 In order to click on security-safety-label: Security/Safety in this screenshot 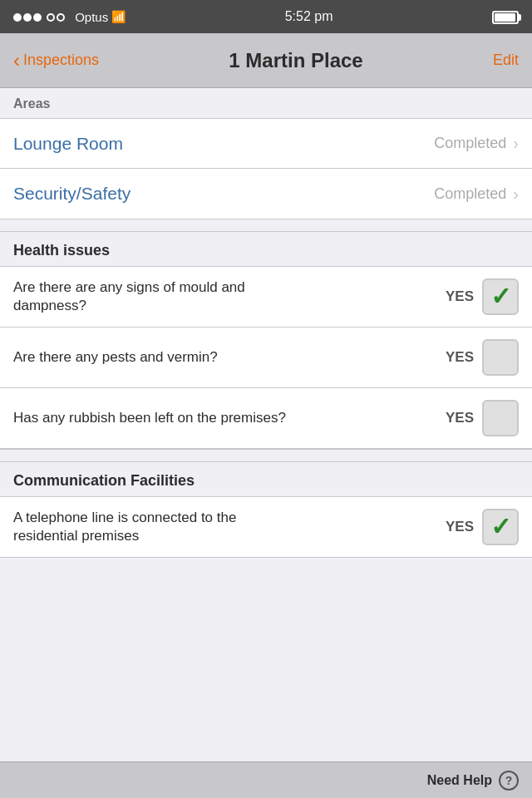, I will do `click(71, 194)`.